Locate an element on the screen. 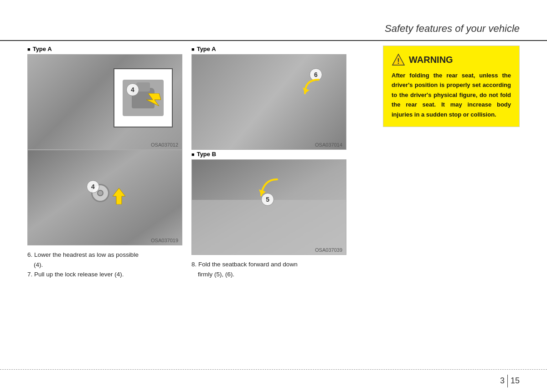 The image size is (547, 392). image-bottom-mid: 5 OSA037039 is located at coordinates (269, 207).